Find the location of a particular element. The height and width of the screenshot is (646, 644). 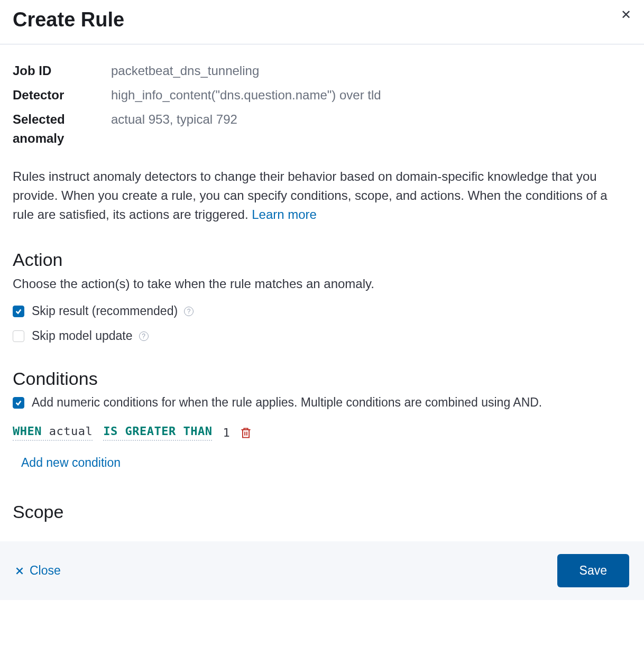

job-id-label: Job ID is located at coordinates (62, 71).